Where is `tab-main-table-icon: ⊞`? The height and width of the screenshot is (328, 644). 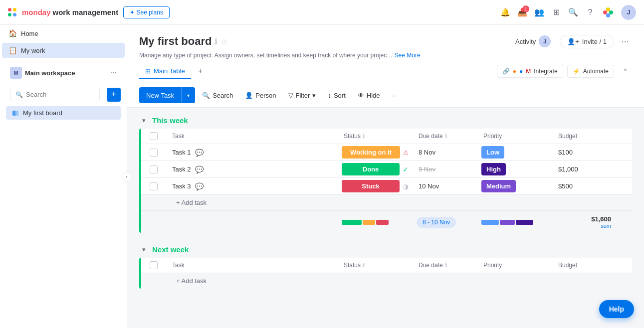
tab-main-table-icon: ⊞ is located at coordinates (148, 71).